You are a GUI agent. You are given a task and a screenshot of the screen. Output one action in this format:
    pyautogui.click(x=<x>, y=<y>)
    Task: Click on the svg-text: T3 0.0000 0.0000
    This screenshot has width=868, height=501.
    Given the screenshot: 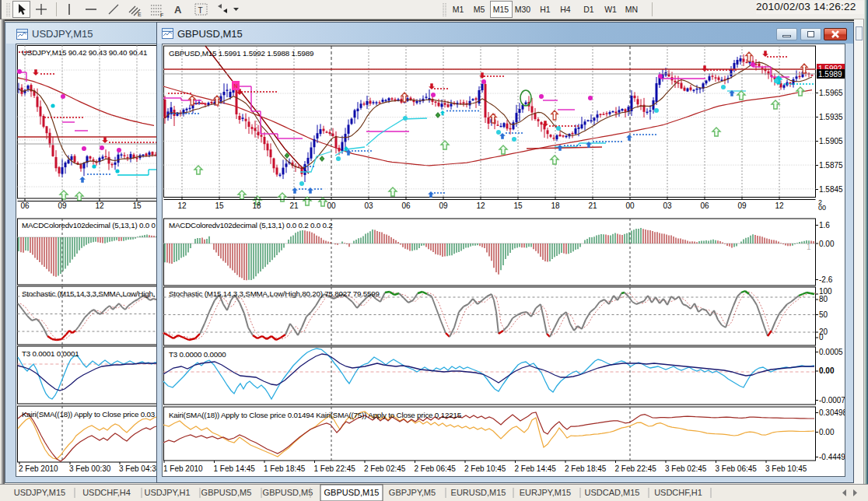 What is the action you would take?
    pyautogui.click(x=198, y=355)
    